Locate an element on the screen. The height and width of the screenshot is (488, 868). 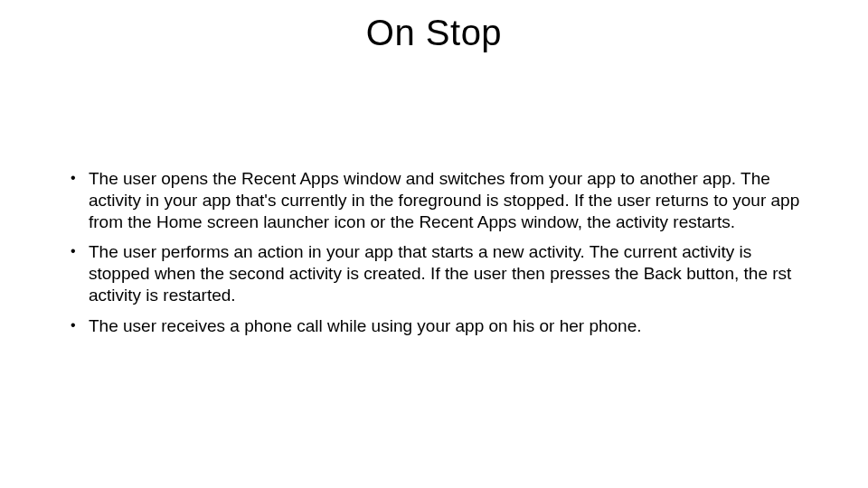
slide-title: On Stop is located at coordinates (434, 33).